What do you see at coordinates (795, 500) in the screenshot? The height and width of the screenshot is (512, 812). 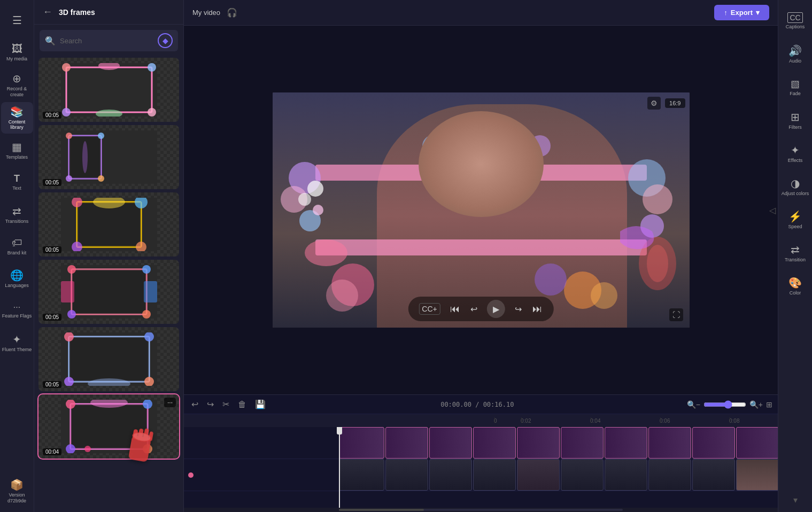 I see `right-panel-collapse: ▾` at bounding box center [795, 500].